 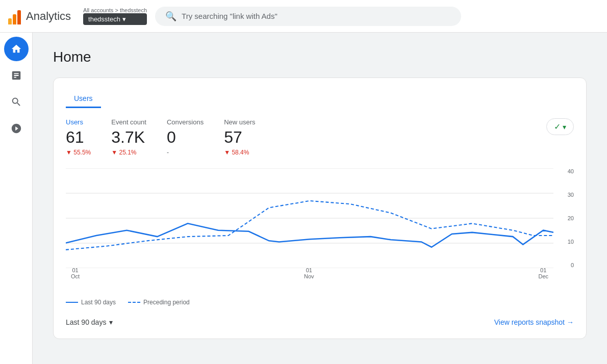 What do you see at coordinates (98, 302) in the screenshot?
I see `legend-solid-label: Last 90 days` at bounding box center [98, 302].